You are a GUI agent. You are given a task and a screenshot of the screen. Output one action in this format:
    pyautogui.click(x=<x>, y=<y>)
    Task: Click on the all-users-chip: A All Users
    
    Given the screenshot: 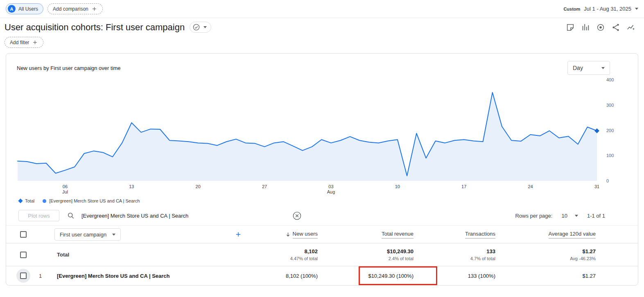 What is the action you would take?
    pyautogui.click(x=25, y=9)
    